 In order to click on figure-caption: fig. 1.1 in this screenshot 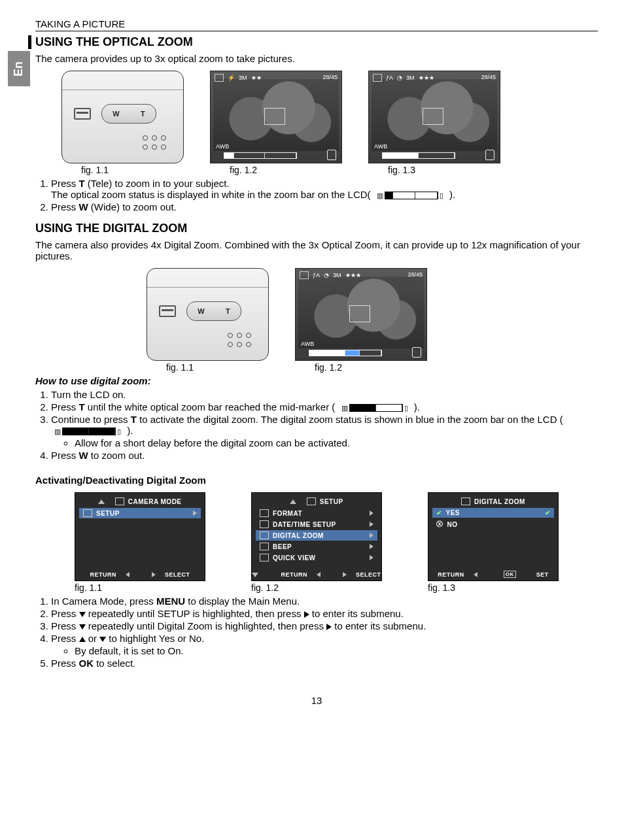, I will do `click(85, 170)`.